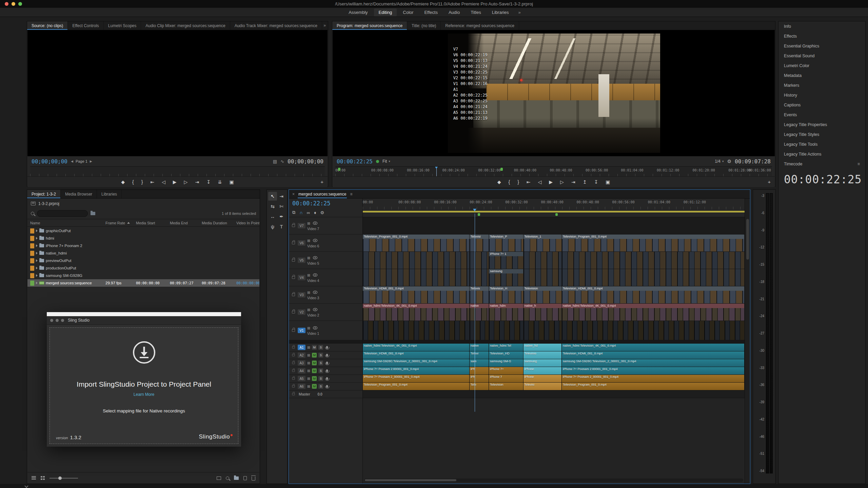  I want to click on track-target-toggle: V4, so click(302, 278).